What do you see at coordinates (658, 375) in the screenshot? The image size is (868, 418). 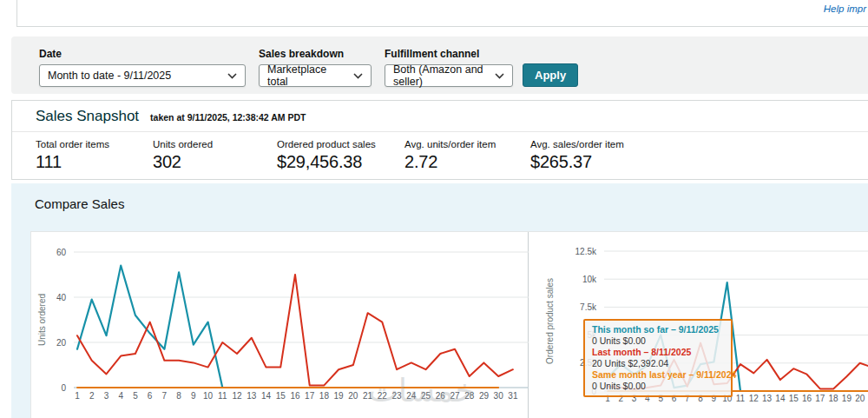 I see `tooltip-same-month-last-year-title: Same month last year – 9/11/2024` at bounding box center [658, 375].